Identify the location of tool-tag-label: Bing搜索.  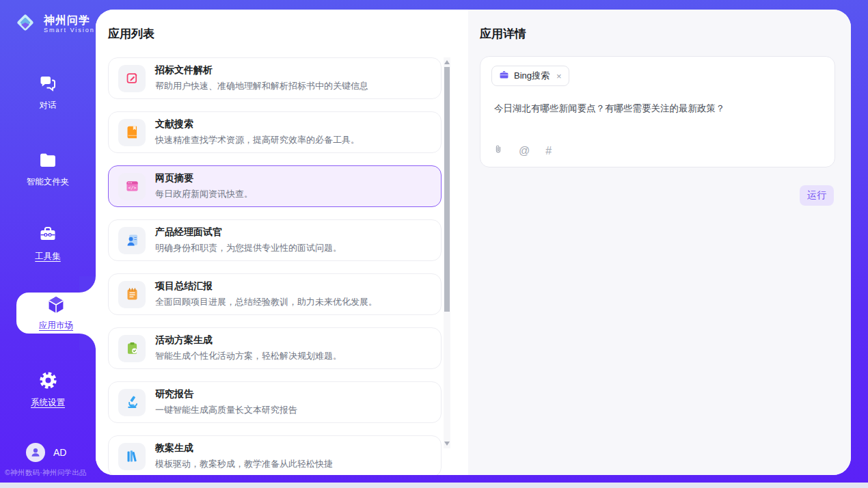
(532, 76).